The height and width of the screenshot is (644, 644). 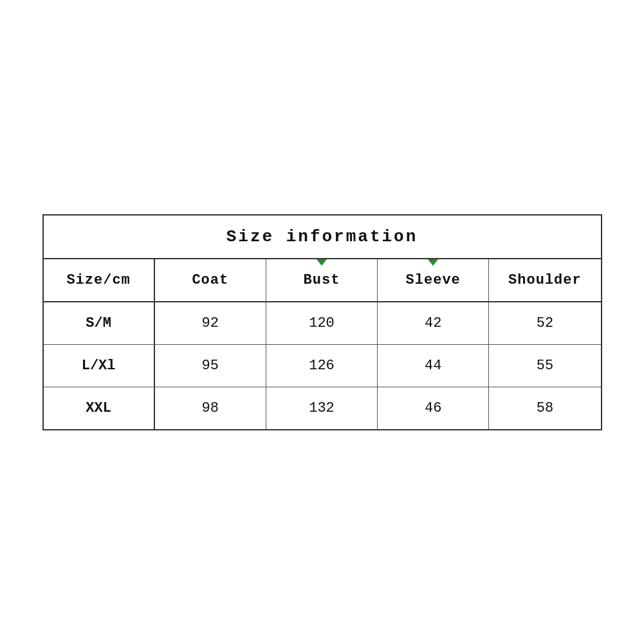 I want to click on header-bust: Bust, so click(x=322, y=281).